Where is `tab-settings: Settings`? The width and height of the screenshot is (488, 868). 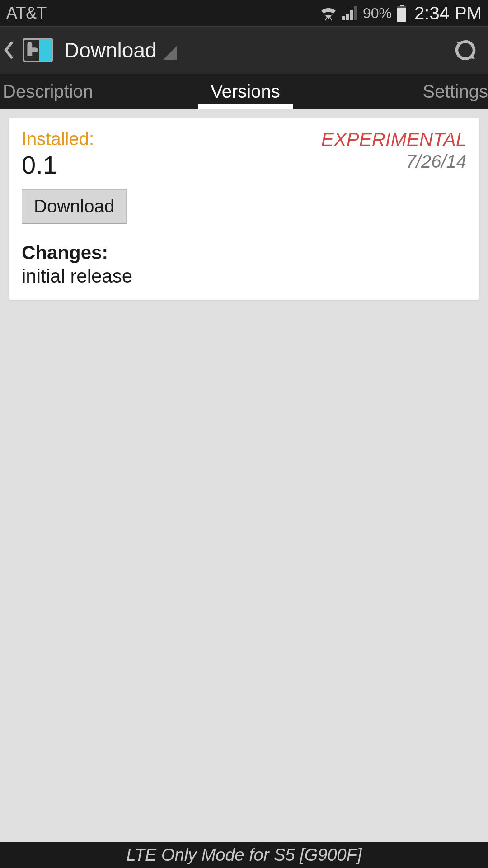 tab-settings: Settings is located at coordinates (407, 91).